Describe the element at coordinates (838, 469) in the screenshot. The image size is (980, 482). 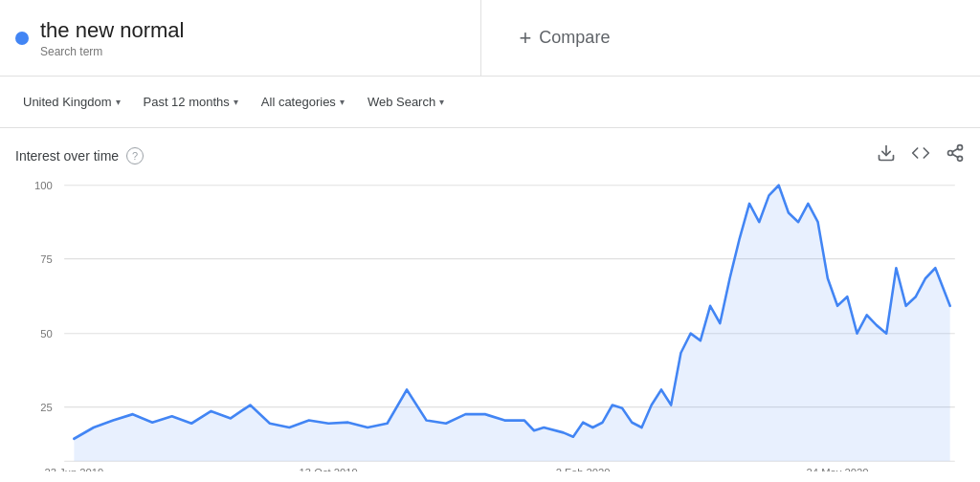
I see `svg-text: 24 May 2020` at that location.